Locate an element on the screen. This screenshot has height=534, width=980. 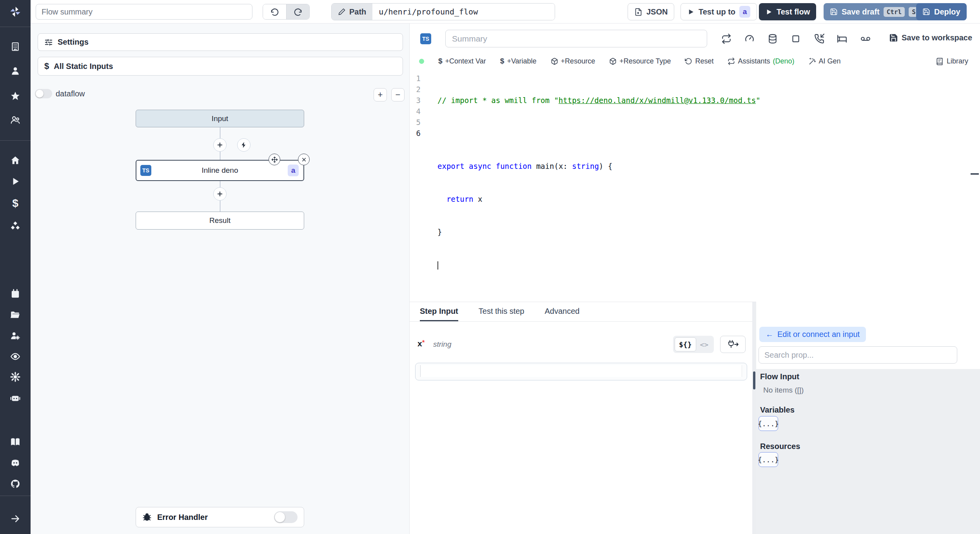
move-step-button is located at coordinates (274, 159).